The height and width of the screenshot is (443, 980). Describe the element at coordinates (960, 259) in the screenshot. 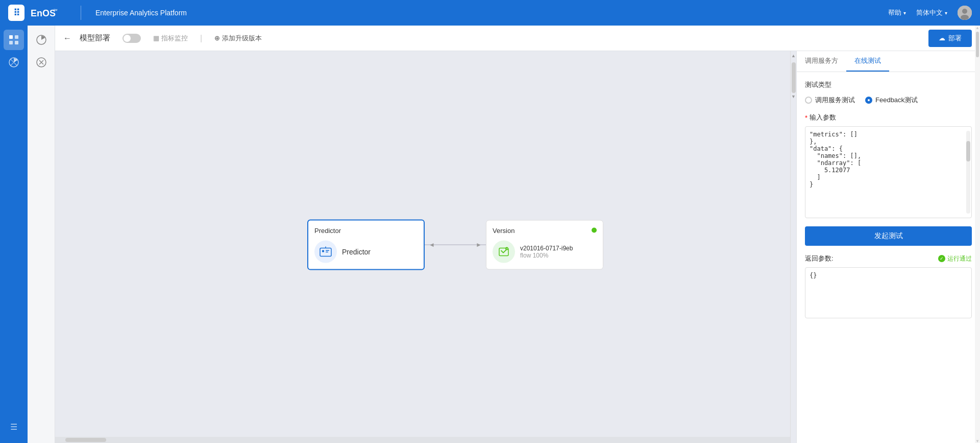

I see `pass-label: 运行通过` at that location.